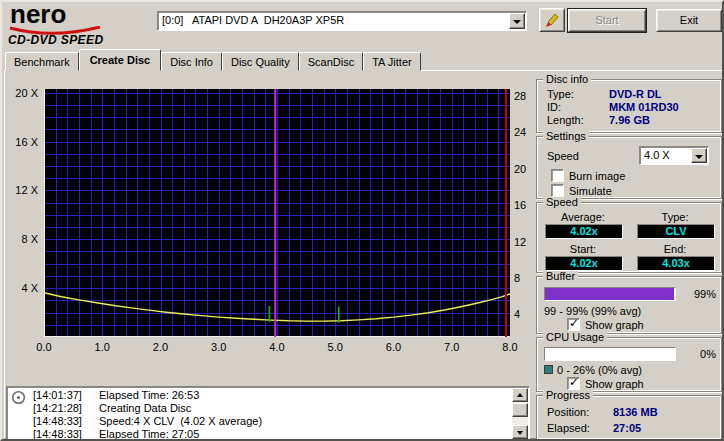 The height and width of the screenshot is (441, 724). I want to click on disc-length-label: Length:, so click(566, 120).